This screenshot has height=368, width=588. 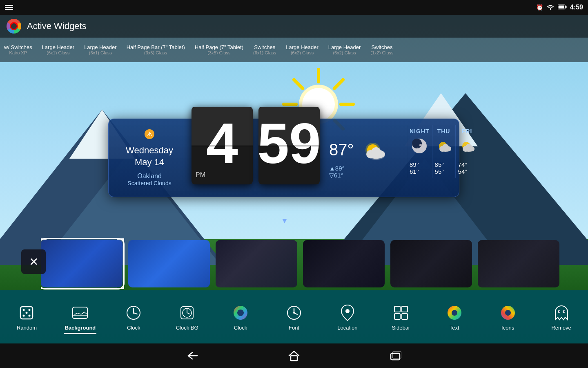 What do you see at coordinates (362, 158) in the screenshot?
I see `current-weather: 87° ▲89° ▽61°` at bounding box center [362, 158].